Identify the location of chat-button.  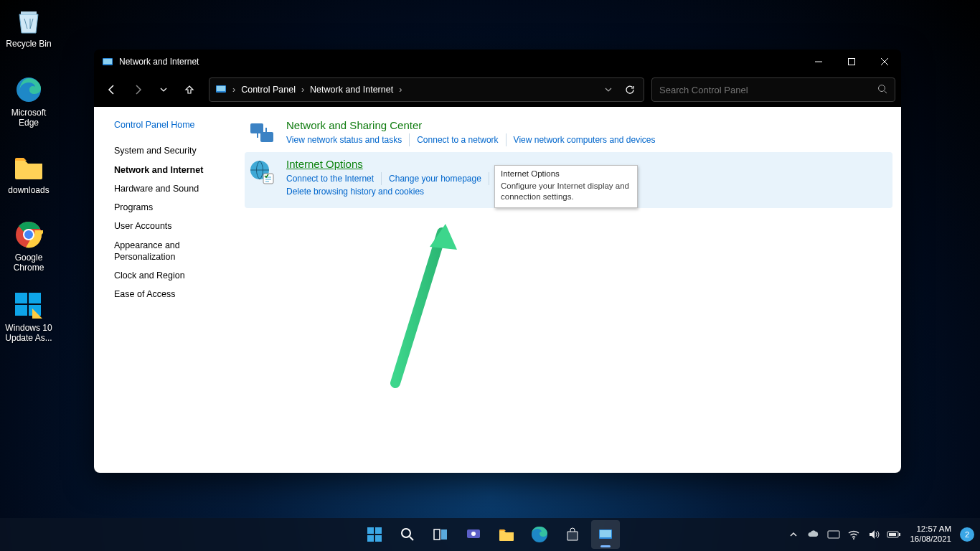
(473, 534).